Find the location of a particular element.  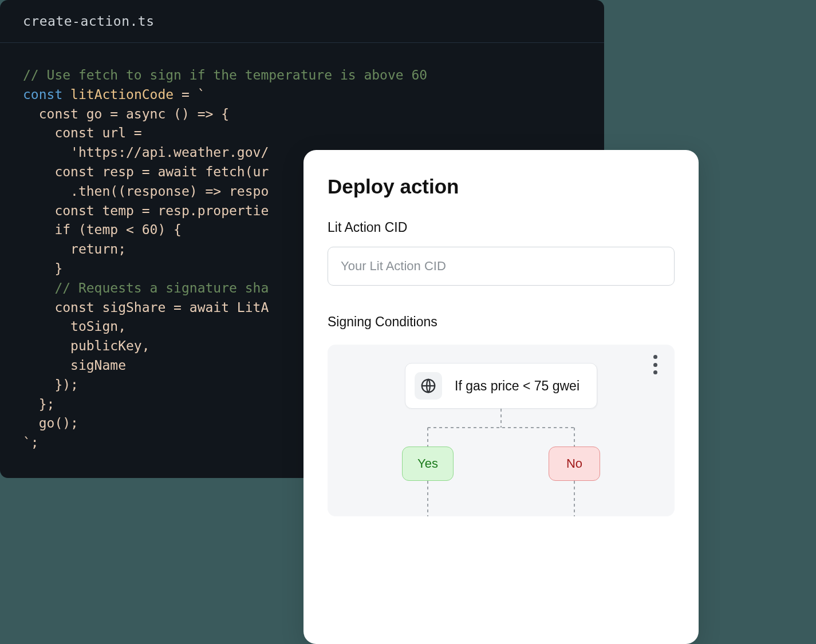

decision-no-label: No is located at coordinates (574, 464).